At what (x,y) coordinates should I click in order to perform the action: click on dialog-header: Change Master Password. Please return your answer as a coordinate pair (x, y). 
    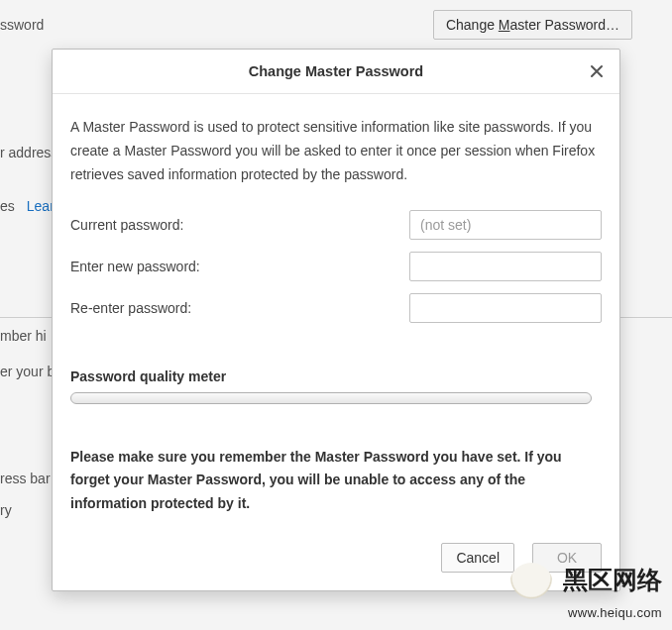
    Looking at the image, I should click on (336, 71).